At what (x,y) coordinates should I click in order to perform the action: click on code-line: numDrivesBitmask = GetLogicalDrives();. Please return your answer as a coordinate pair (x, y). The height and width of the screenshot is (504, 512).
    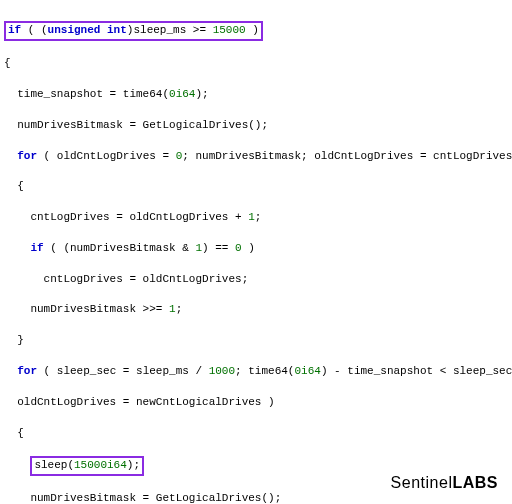
    Looking at the image, I should click on (256, 126).